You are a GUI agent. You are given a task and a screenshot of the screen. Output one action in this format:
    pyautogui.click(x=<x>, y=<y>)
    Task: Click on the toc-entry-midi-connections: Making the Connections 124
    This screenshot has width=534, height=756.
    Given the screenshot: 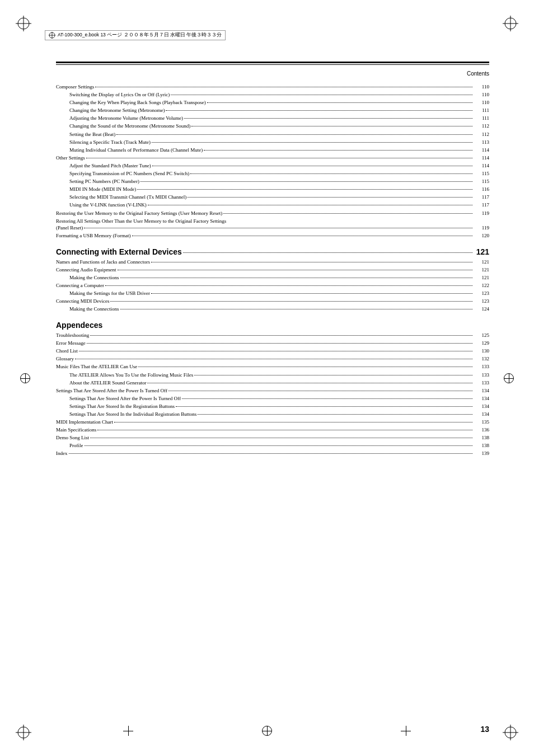 What is the action you would take?
    pyautogui.click(x=273, y=309)
    